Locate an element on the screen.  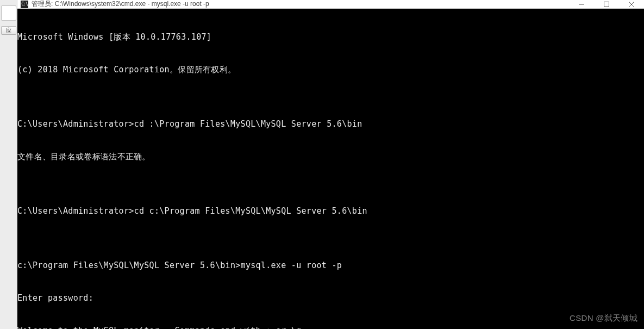
terminal-line: C:\Users\Administrator>cd c:\Program Fil… is located at coordinates (330, 211).